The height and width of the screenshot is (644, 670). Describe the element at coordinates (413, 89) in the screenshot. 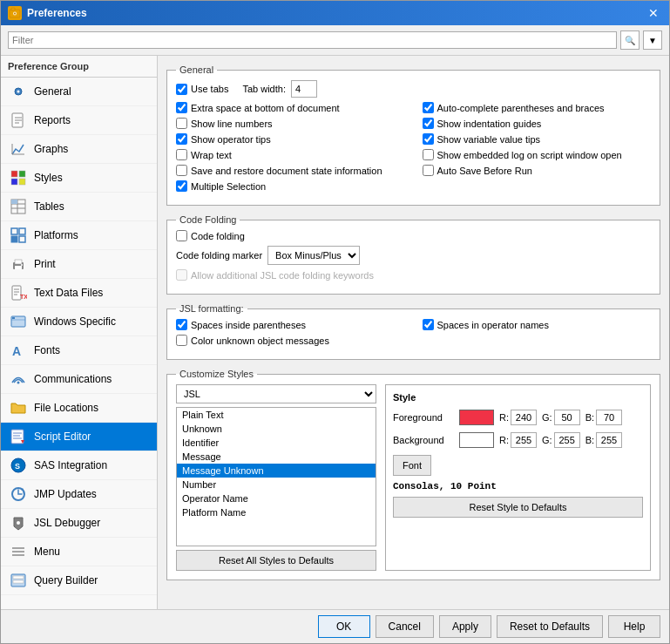

I see `use-tabs-row: Use tabs Tab width:` at that location.